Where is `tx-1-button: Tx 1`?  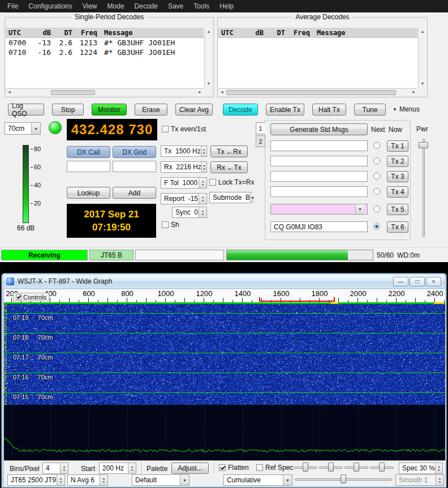
tx-1-button: Tx 1 is located at coordinates (398, 146).